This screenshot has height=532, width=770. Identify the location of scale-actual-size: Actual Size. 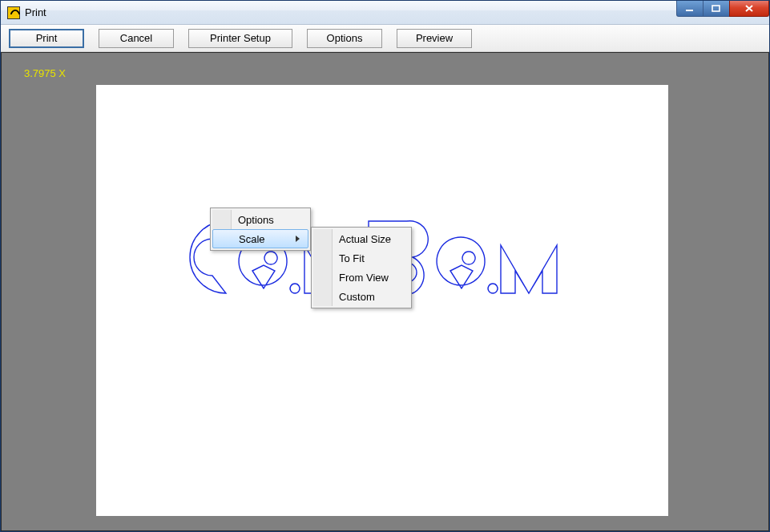
(361, 239).